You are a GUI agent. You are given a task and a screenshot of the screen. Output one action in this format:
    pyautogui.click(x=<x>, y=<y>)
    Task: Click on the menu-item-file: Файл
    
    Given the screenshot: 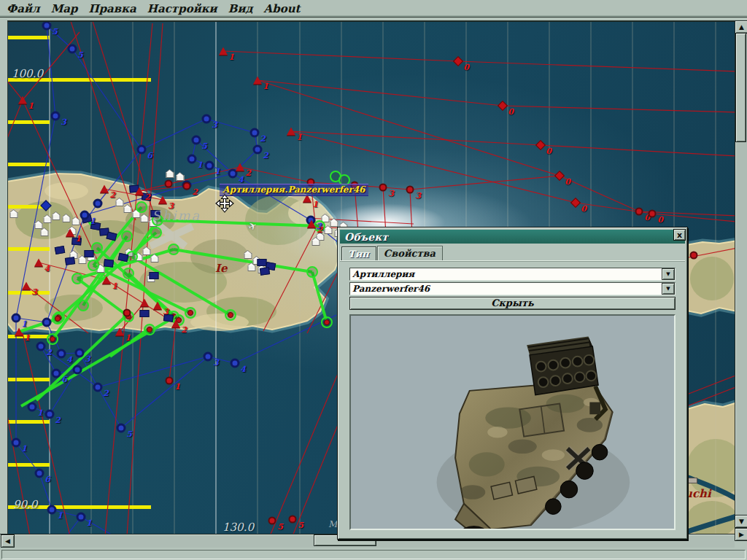 What is the action you would take?
    pyautogui.click(x=23, y=9)
    